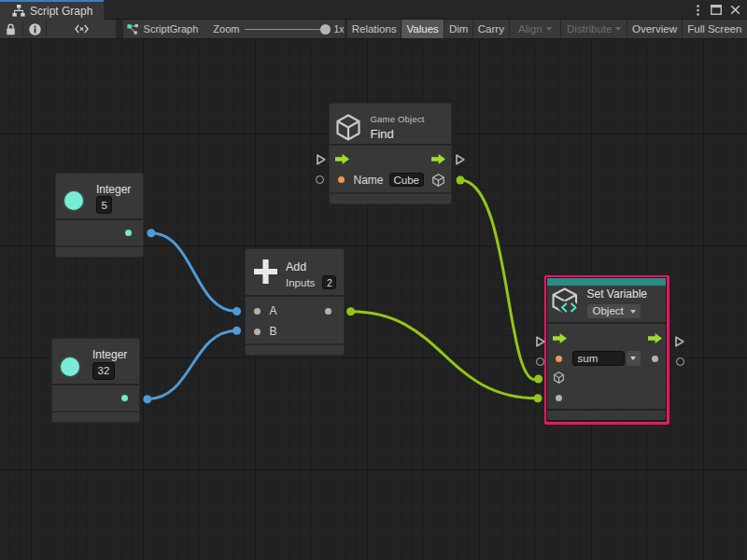  What do you see at coordinates (374, 30) in the screenshot?
I see `graph-toolbar: ScriptGraph Zoom 1x Relations Values Dim…` at bounding box center [374, 30].